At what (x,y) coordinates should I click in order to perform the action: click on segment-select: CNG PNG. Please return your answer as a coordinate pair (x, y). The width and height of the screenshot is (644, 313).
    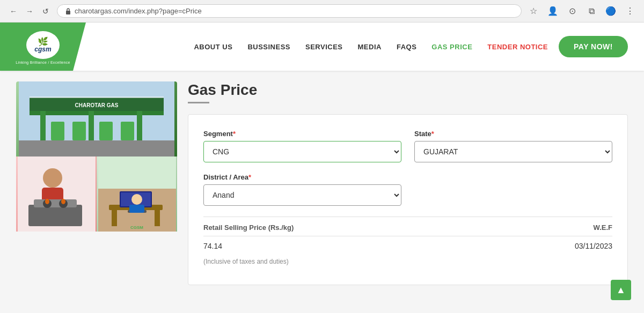
    Looking at the image, I should click on (303, 152).